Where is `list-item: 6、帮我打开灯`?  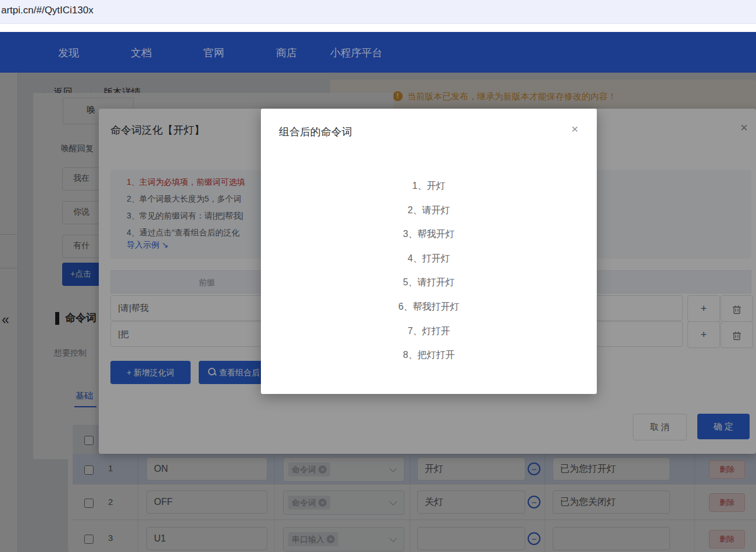
list-item: 6、帮我打开灯 is located at coordinates (429, 307).